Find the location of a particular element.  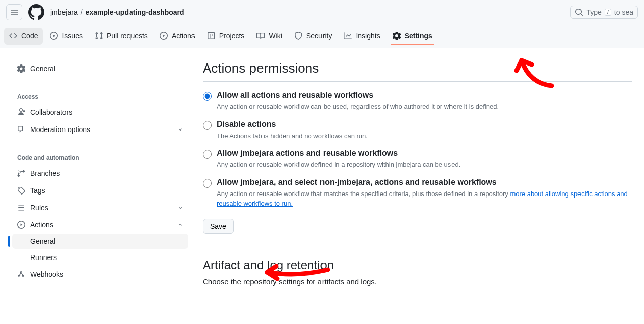

section-title-artifact: Artifact and log retention is located at coordinates (417, 265).